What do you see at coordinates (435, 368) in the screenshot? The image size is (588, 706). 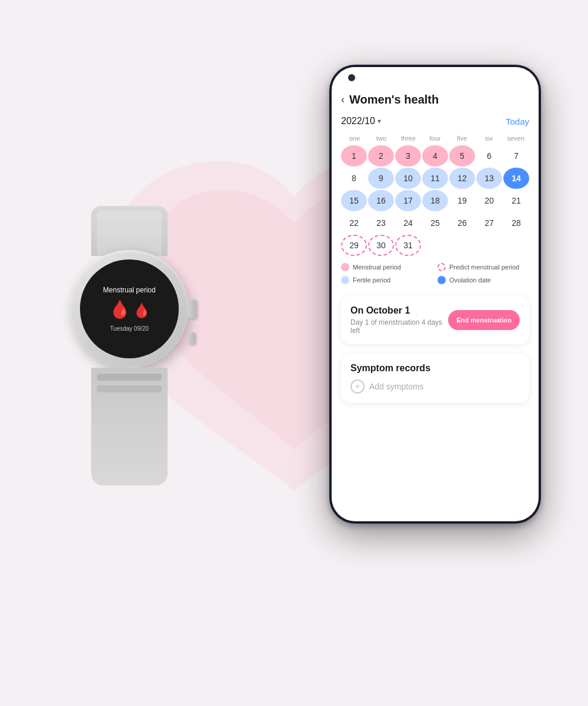 I see `symptom-card-title: Symptom records` at bounding box center [435, 368].